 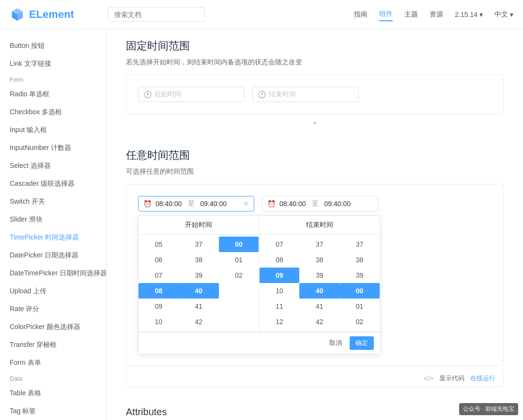 What do you see at coordinates (280, 322) in the screenshot?
I see `end-hour-12: 12` at bounding box center [280, 322].